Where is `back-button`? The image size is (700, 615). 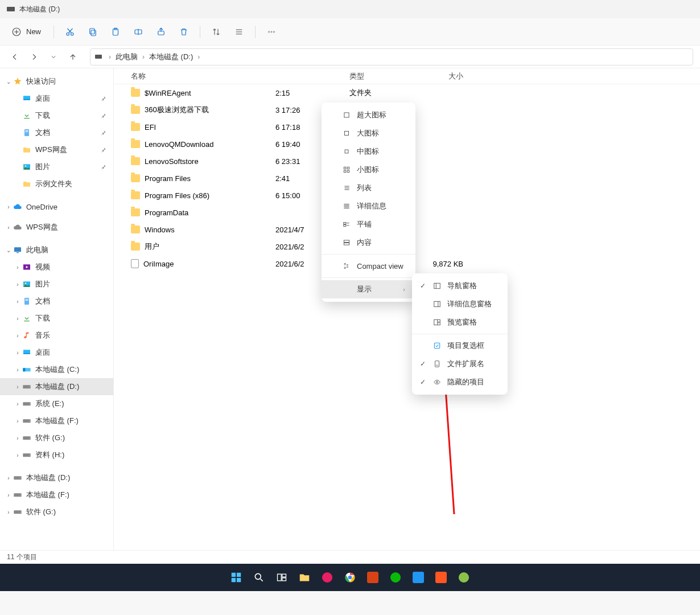
back-button is located at coordinates (15, 57).